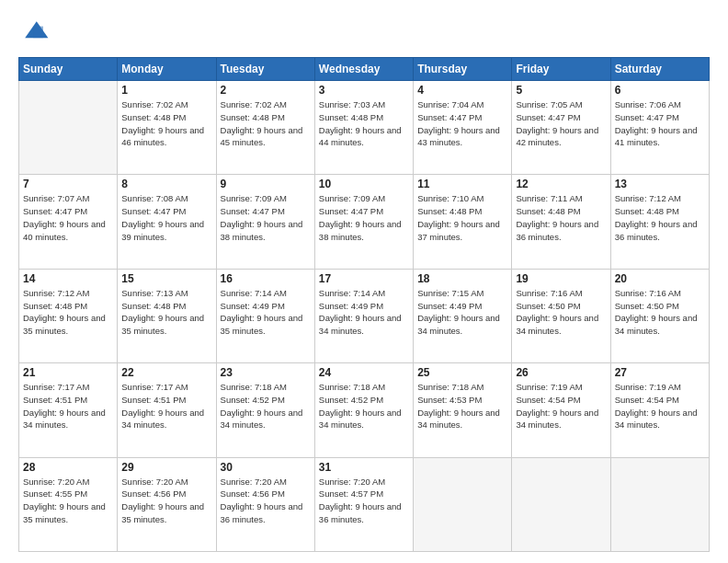 Image resolution: width=728 pixels, height=563 pixels. What do you see at coordinates (166, 500) in the screenshot?
I see `day-info: Sunrise: 7:20 AMSunset: 4:56 PMDaylight:…` at bounding box center [166, 500].